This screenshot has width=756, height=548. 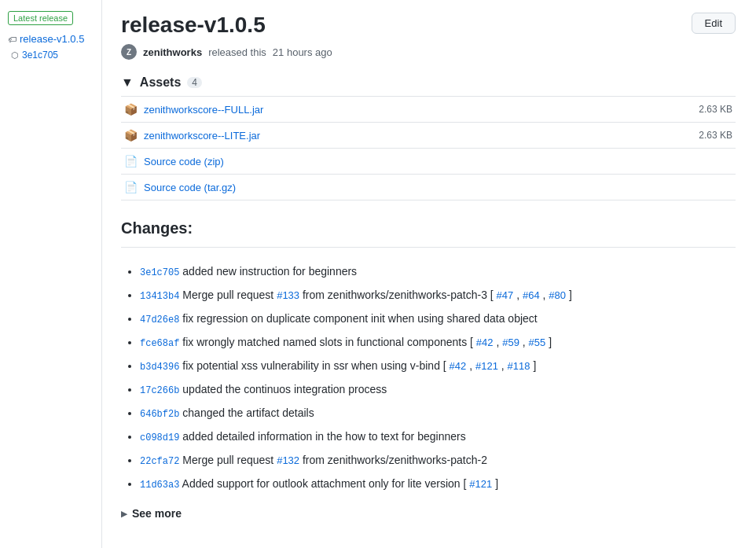 I want to click on release-meta: Z zenithworks released this 21 hours ago, so click(x=428, y=52).